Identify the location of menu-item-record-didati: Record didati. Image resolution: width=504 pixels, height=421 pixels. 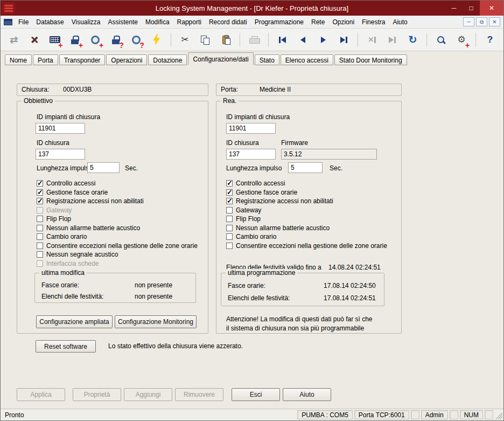
(228, 22).